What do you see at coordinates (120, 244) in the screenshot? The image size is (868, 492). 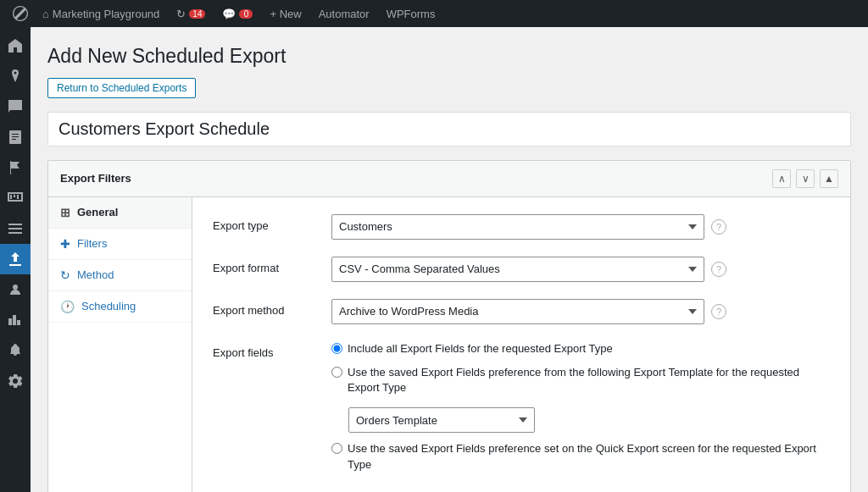 I see `nav-item-filters: ✚ Filters` at bounding box center [120, 244].